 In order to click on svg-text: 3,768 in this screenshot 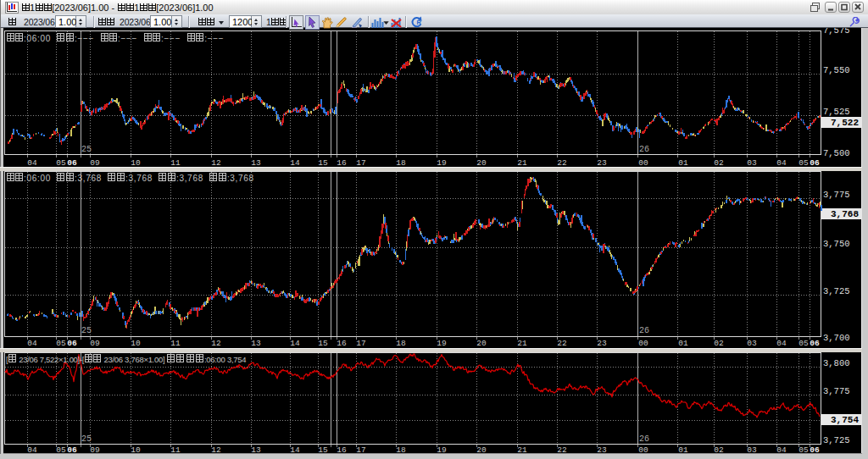, I will do `click(844, 214)`.